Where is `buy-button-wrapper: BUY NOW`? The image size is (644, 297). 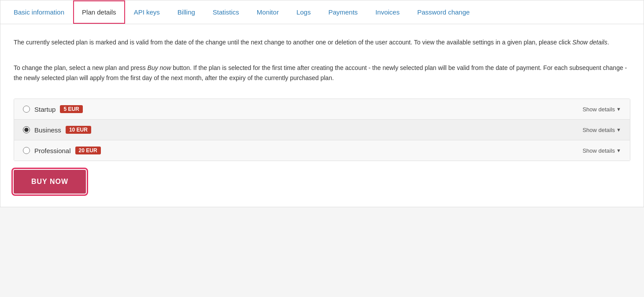
buy-button-wrapper: BUY NOW is located at coordinates (322, 182).